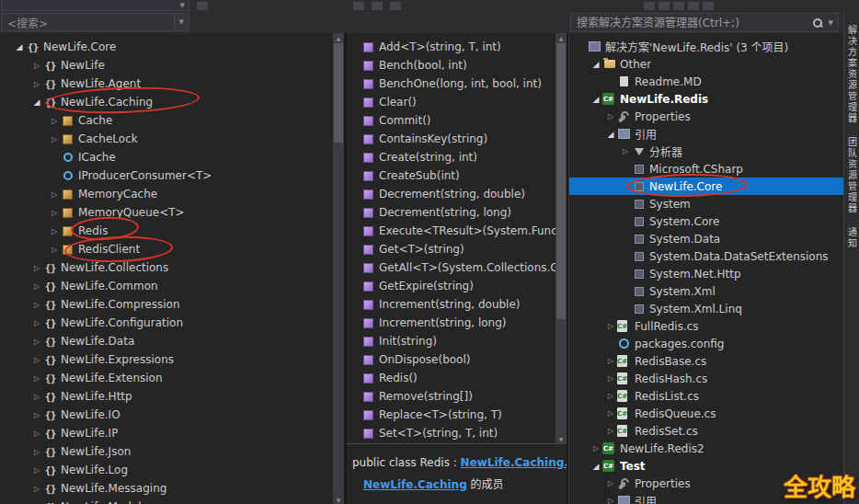  Describe the element at coordinates (172, 452) in the screenshot. I see `browser-item-row: ▷{}NewLife.Json` at that location.